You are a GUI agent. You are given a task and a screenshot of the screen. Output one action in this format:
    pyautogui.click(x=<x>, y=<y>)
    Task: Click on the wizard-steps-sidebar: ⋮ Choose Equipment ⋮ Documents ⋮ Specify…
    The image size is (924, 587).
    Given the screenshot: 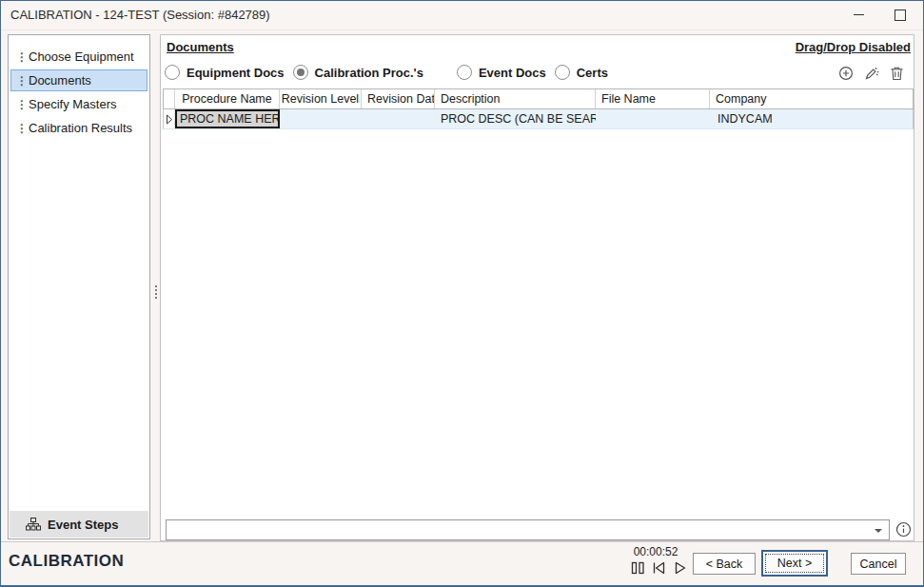 What is the action you would take?
    pyautogui.click(x=79, y=287)
    